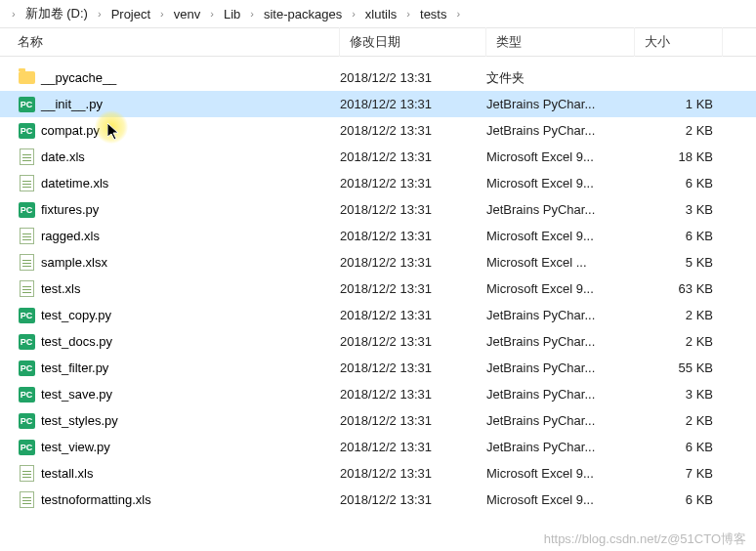 This screenshot has width=756, height=551. What do you see at coordinates (66, 473) in the screenshot?
I see `file-name: testall.xls` at bounding box center [66, 473].